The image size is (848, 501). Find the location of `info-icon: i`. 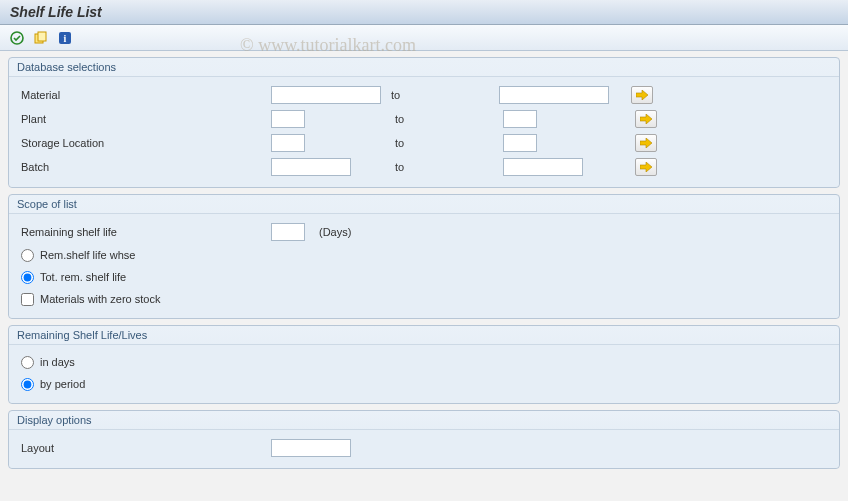

info-icon: i is located at coordinates (65, 38).